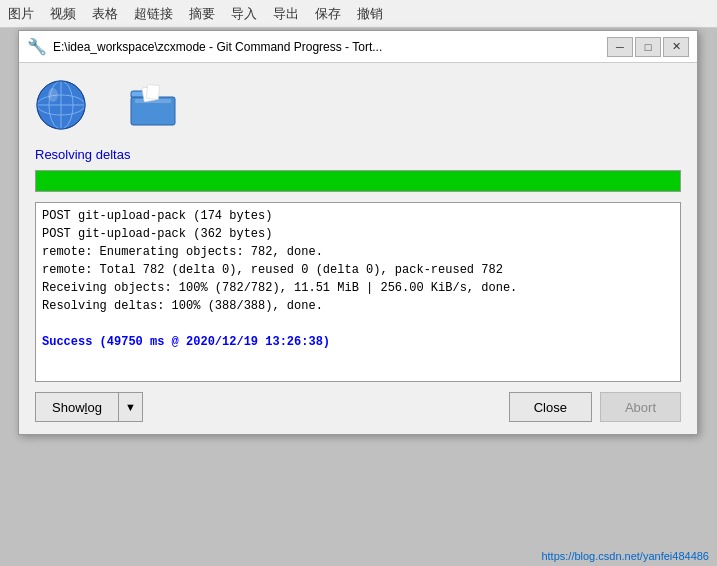 The height and width of the screenshot is (566, 717). Describe the element at coordinates (328, 14) in the screenshot. I see `toolbar-item-save: 保存` at that location.